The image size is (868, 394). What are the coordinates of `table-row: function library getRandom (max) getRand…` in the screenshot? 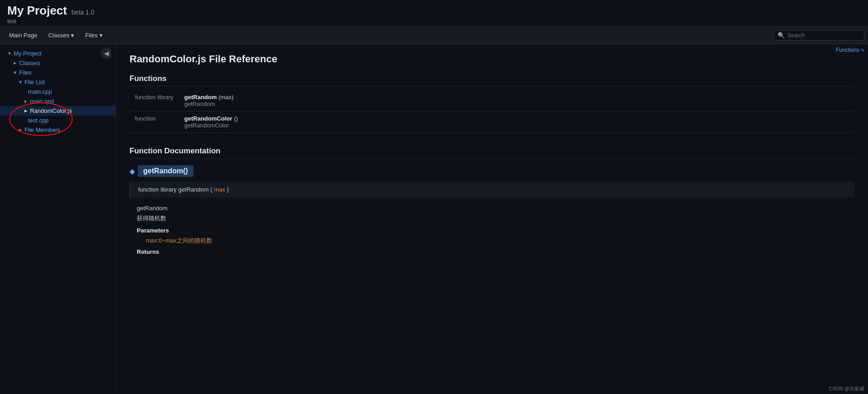 It's located at (492, 101).